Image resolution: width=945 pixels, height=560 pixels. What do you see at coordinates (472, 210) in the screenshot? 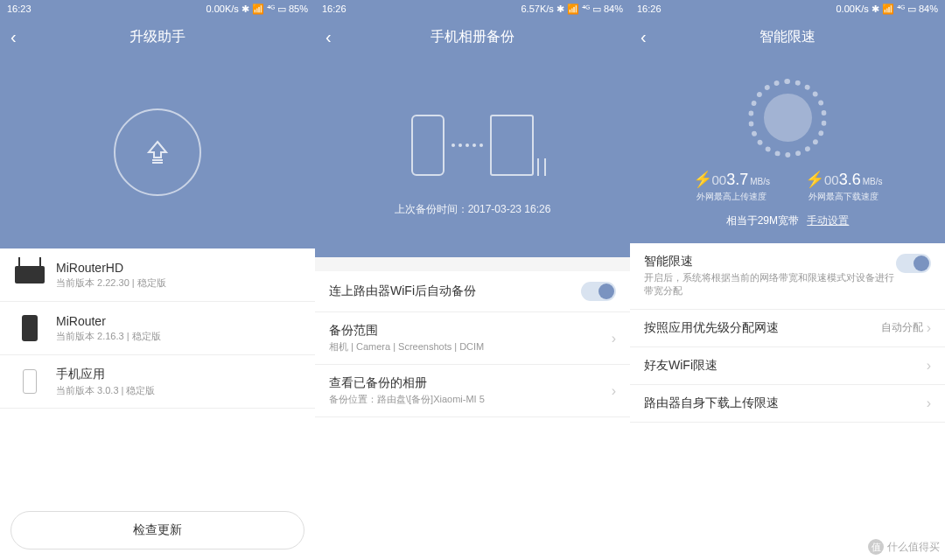
I see `last-backup-time: 上次备份时间：2017-03-23 16:26` at bounding box center [472, 210].